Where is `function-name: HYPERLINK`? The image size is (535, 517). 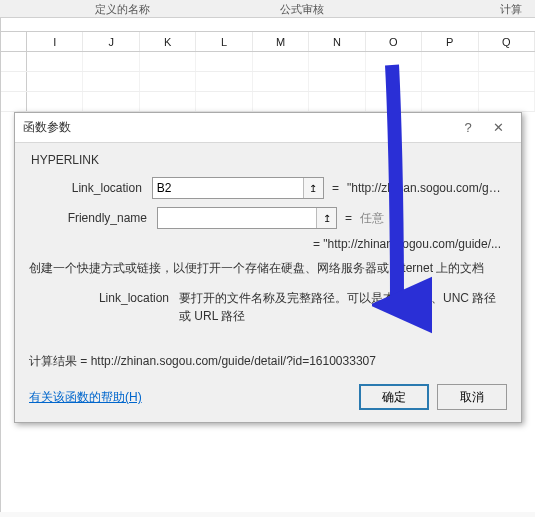 function-name: HYPERLINK is located at coordinates (269, 160).